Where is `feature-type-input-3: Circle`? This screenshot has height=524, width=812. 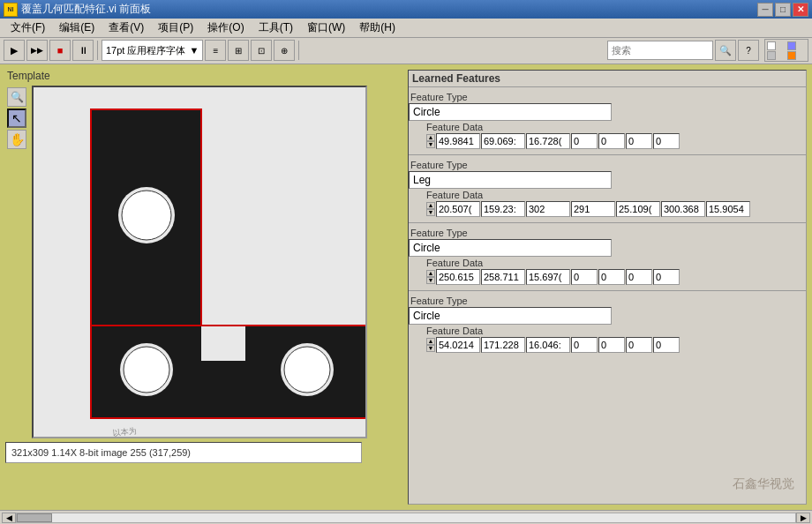 feature-type-input-3: Circle is located at coordinates (510, 248).